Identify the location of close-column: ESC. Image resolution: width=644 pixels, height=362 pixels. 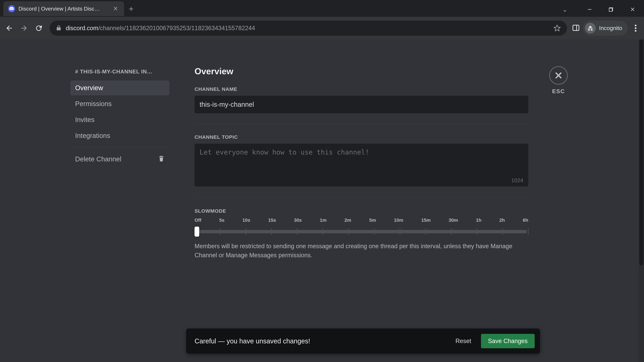
(558, 214).